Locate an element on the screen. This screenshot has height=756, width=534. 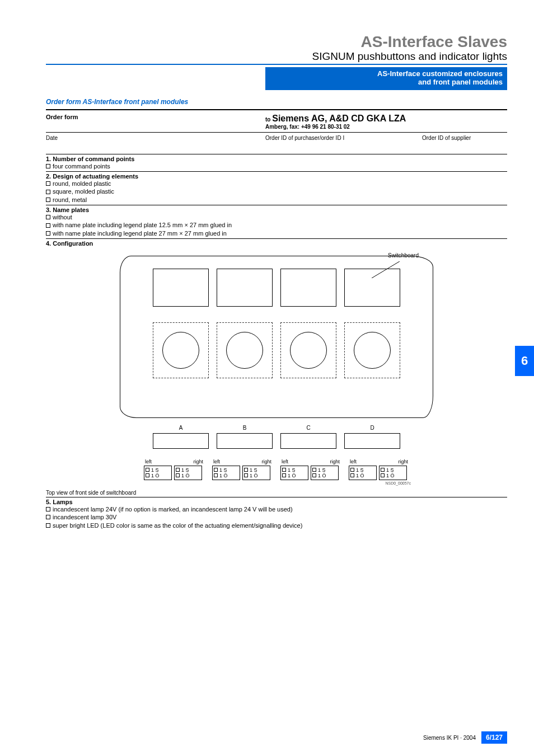
actuator-slot-c is located at coordinates (308, 350).